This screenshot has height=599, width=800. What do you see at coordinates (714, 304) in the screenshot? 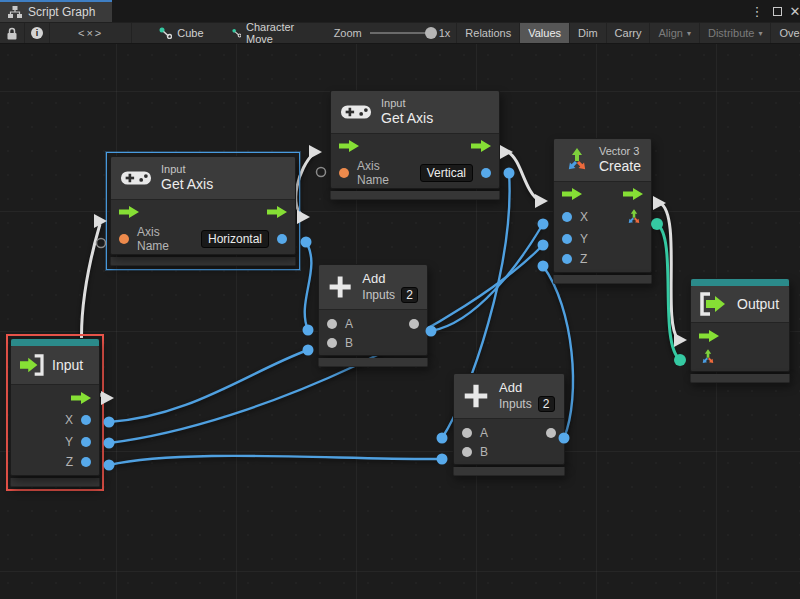
I see `output-icon` at bounding box center [714, 304].